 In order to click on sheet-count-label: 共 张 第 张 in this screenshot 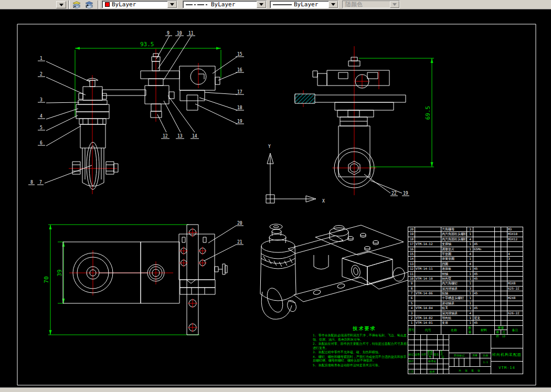, I will do `click(470, 370)`.